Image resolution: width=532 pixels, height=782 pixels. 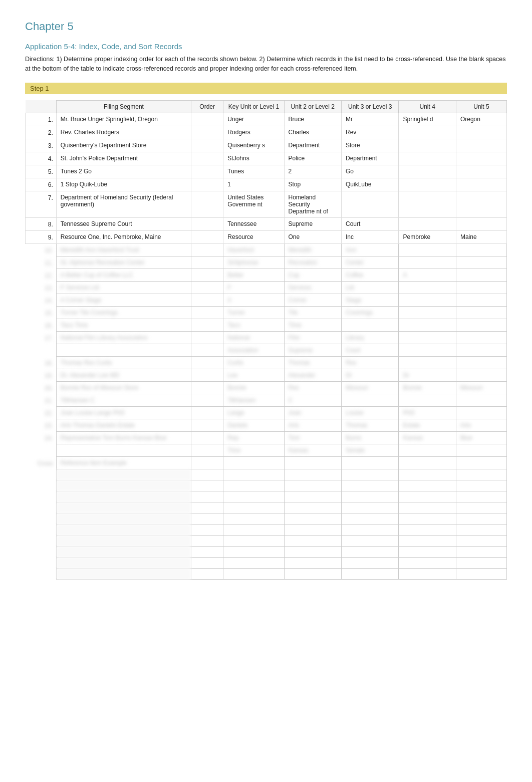 I want to click on unit5-cell: Oregon, so click(x=481, y=119).